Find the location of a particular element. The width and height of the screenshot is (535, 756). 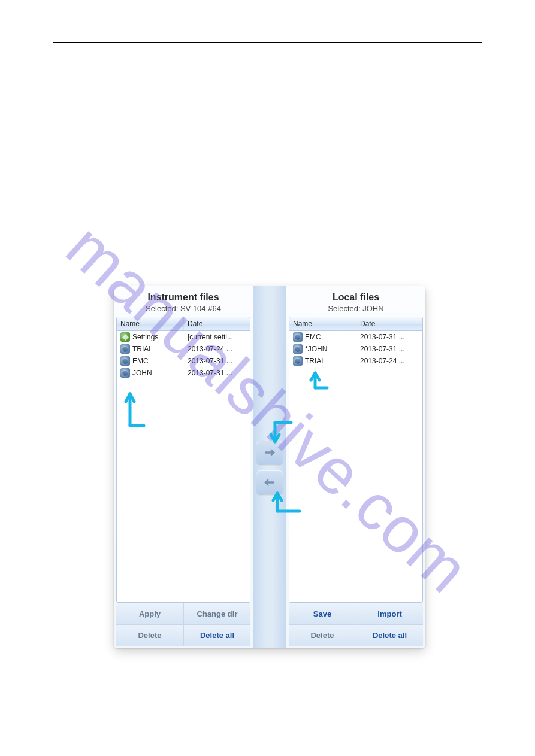

settings-icon is located at coordinates (125, 337).